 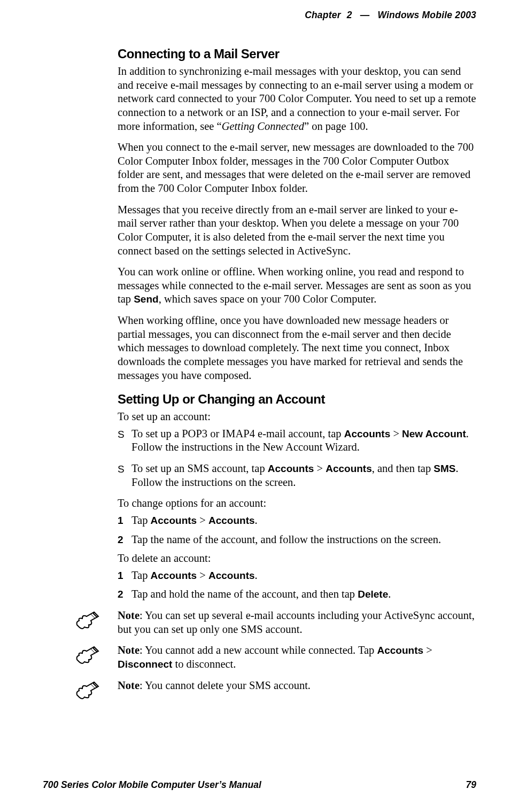 What do you see at coordinates (263, 126) in the screenshot?
I see `text-italic: Getting Connected` at bounding box center [263, 126].